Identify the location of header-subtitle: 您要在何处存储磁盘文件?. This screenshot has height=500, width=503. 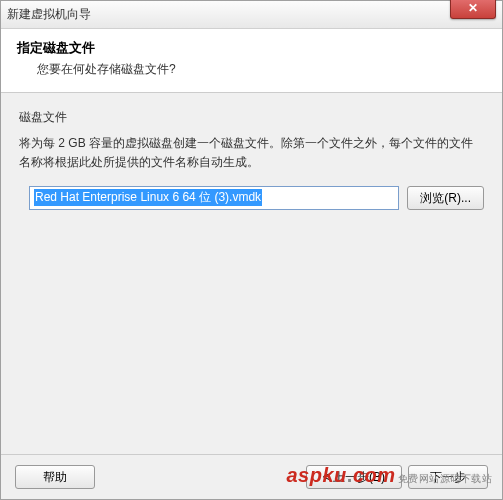
(252, 70).